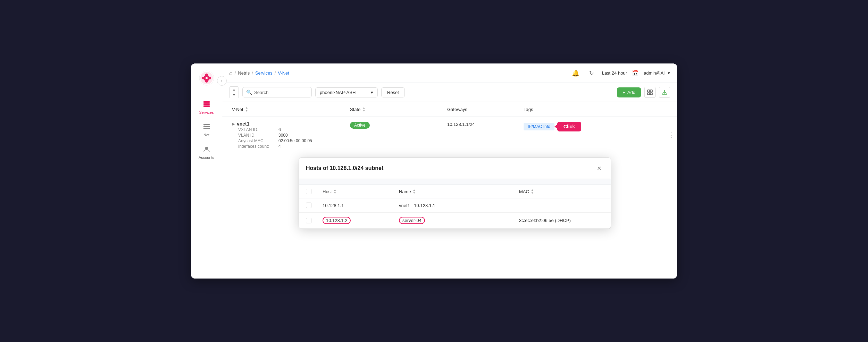 Image resolution: width=868 pixels, height=342 pixels. Describe the element at coordinates (450, 92) in the screenshot. I see `toolbar: ▲ ▼ 🔍 phoenixNAP-ASH ▾ Reset + Add` at that location.